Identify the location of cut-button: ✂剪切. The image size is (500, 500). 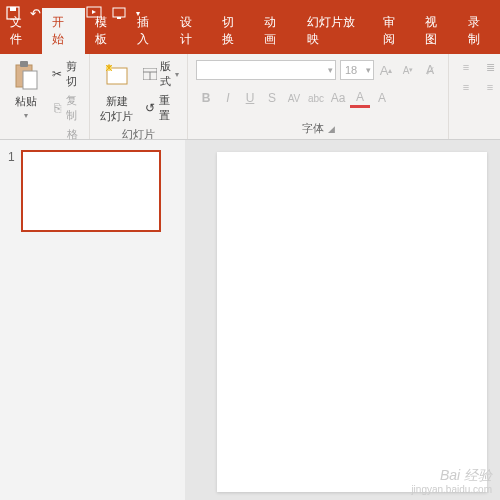
(66, 74).